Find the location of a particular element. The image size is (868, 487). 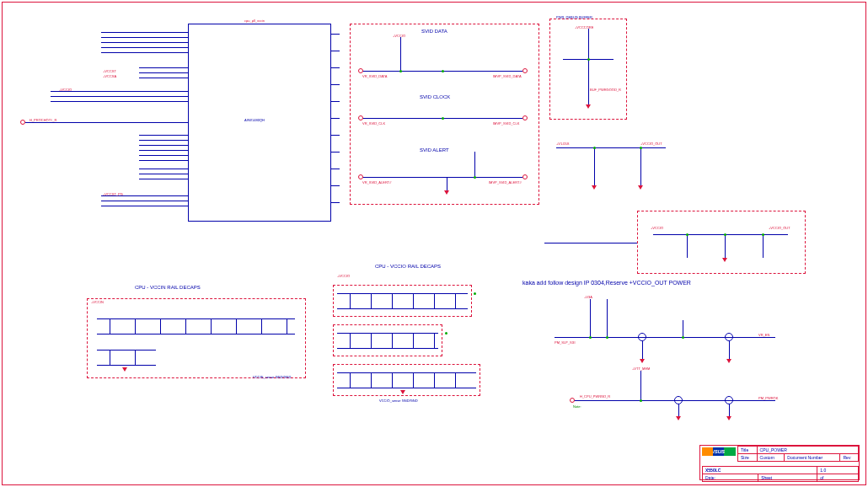

net-label: PM_PWROK is located at coordinates (769, 398).